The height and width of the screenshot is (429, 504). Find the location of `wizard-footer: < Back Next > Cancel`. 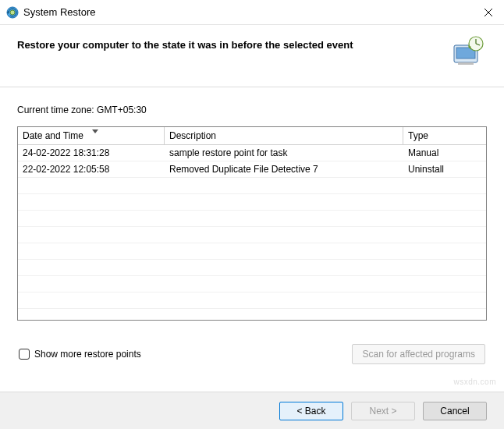

wizard-footer: < Back Next > Cancel is located at coordinates (252, 410).